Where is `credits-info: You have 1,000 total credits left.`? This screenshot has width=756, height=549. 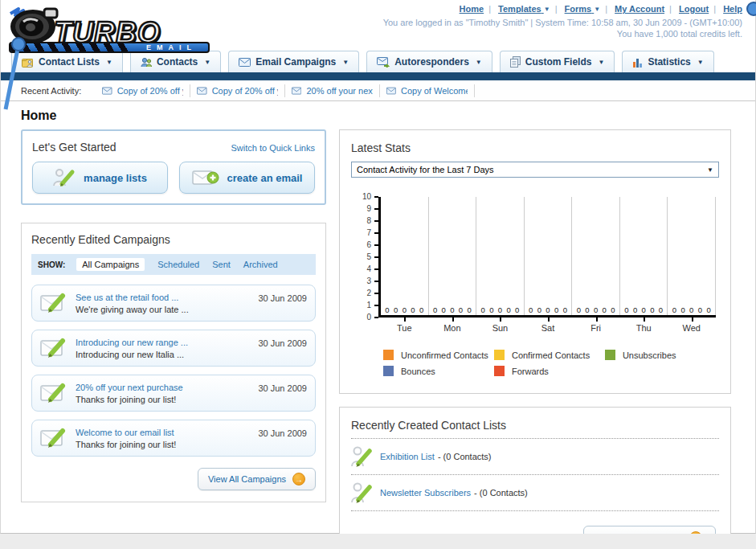 credits-info: You have 1,000 total credits left. is located at coordinates (680, 34).